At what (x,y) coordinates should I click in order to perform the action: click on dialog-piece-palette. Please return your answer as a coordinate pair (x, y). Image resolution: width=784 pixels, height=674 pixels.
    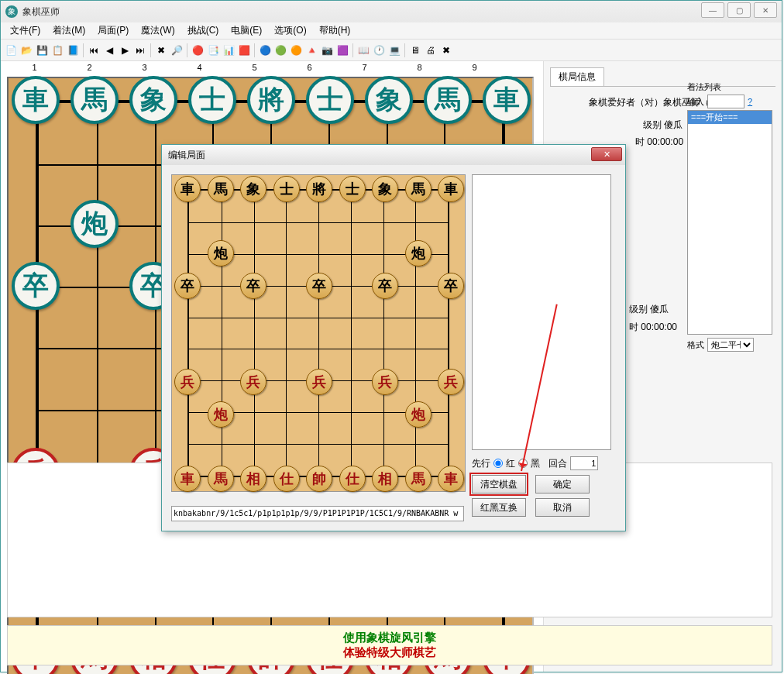
    Looking at the image, I should click on (542, 312).